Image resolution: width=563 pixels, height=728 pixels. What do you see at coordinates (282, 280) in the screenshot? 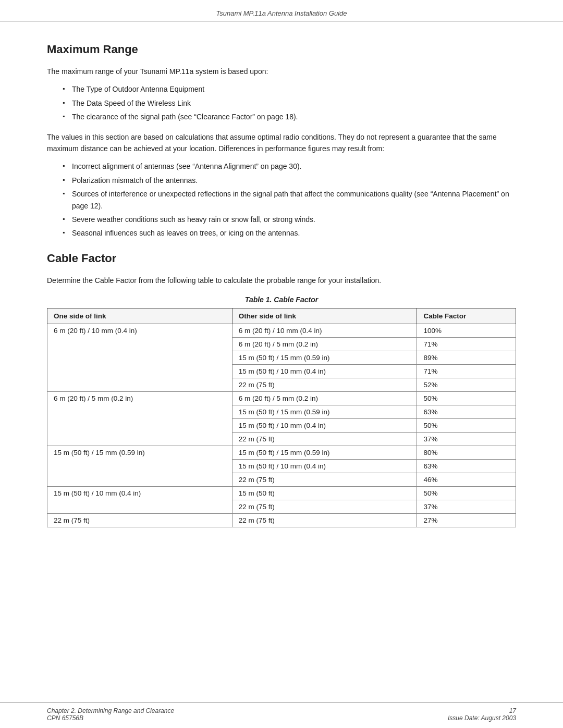
I see `cable-factor-intro: Determine the Cable Factor from the foll…` at bounding box center [282, 280].